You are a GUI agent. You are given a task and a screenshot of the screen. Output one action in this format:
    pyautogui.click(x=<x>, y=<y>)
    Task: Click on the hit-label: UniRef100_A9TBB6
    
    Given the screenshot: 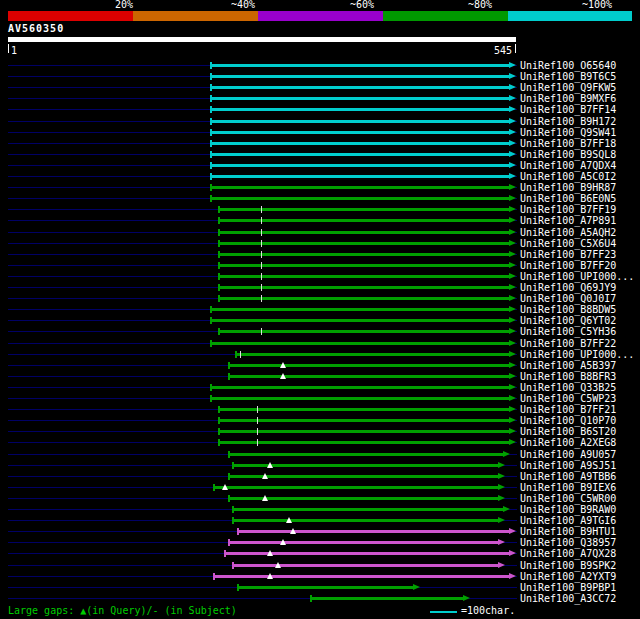 What is the action you would take?
    pyautogui.click(x=568, y=476)
    